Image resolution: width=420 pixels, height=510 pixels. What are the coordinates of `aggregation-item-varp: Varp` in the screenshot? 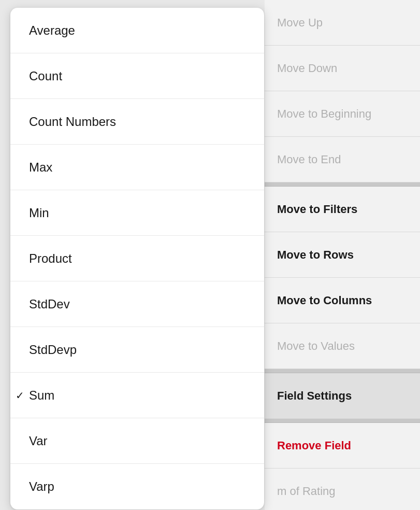 It's located at (137, 487).